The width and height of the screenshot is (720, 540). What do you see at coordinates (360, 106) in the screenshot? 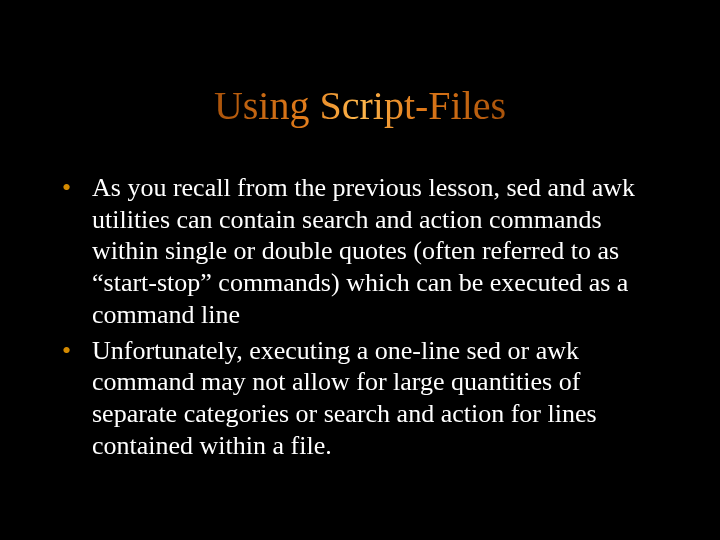
I see `slide-title: Using Script-Files` at bounding box center [360, 106].